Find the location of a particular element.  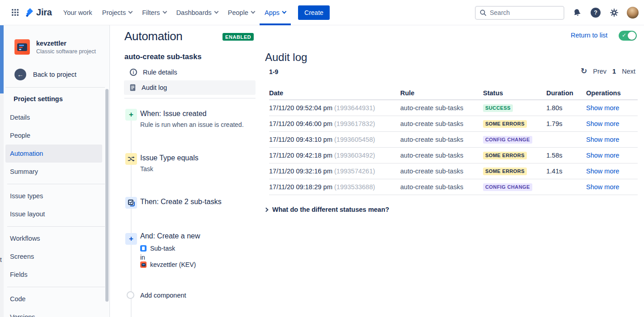

sidebar-item: Issue types is located at coordinates (54, 196).